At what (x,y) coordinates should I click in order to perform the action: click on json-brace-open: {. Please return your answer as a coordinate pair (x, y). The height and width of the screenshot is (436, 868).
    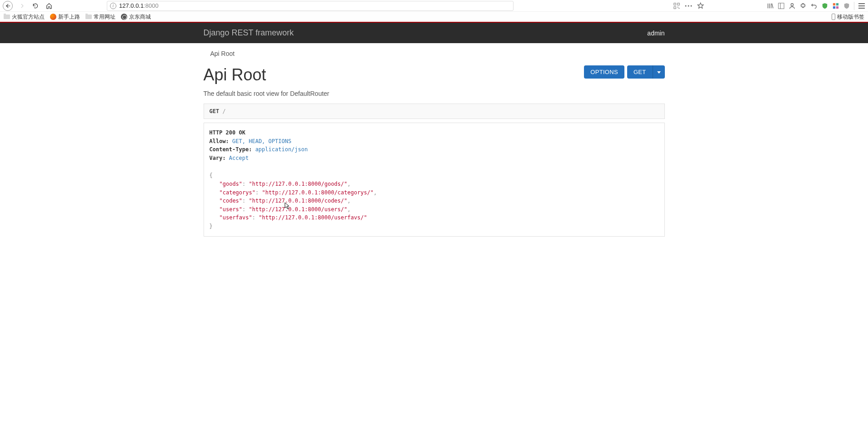
    Looking at the image, I should click on (434, 175).